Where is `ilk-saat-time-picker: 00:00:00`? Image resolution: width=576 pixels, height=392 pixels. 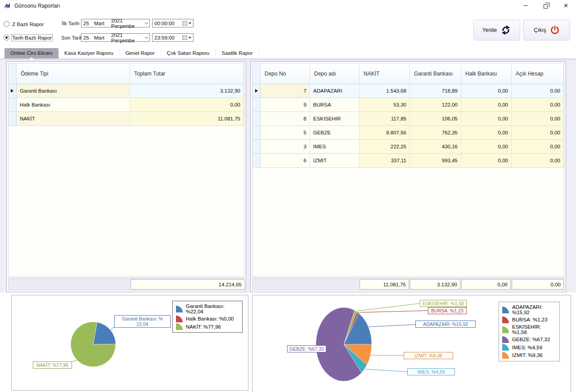
ilk-saat-time-picker: 00:00:00 is located at coordinates (173, 23).